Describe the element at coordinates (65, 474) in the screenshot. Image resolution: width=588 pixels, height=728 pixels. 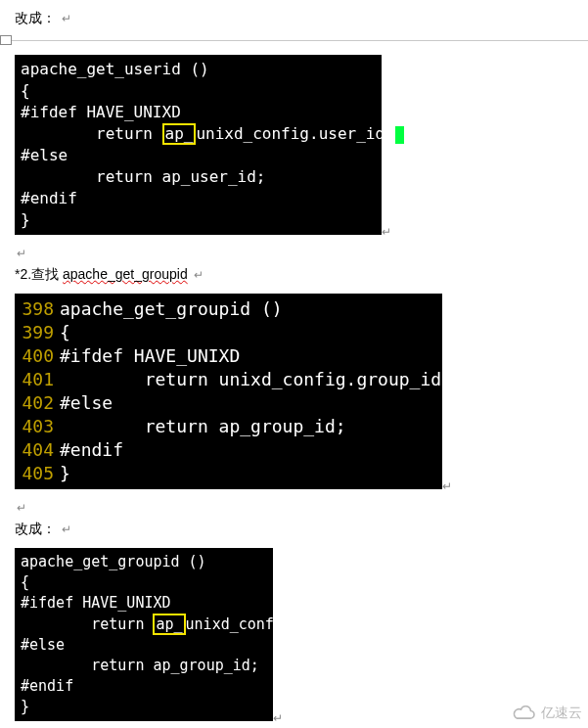
I see `code-line: }` at that location.